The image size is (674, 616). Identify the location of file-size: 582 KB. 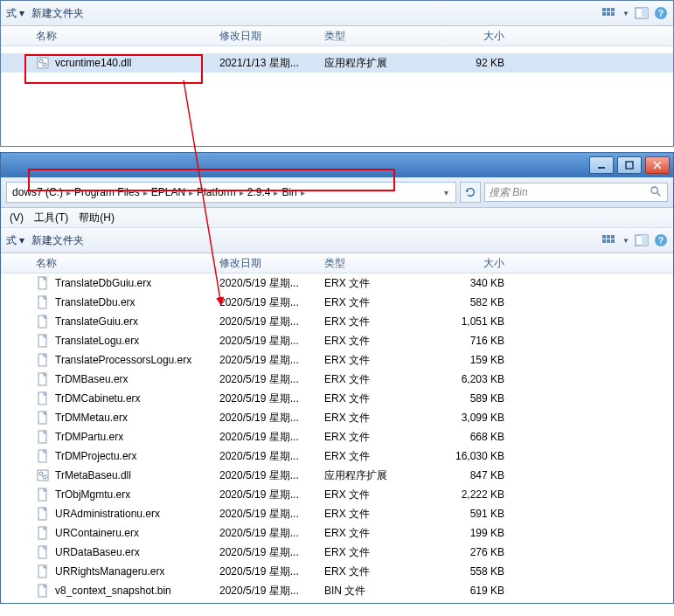
(471, 302).